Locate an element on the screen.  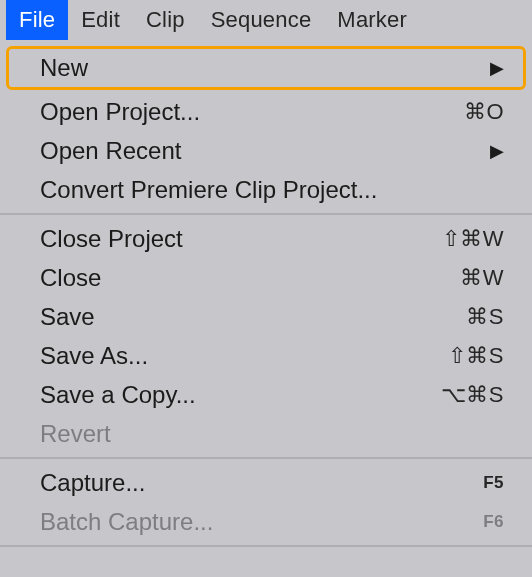
file-item-save-copy: Save a Copy... ⌥⌘S is located at coordinates (266, 394).